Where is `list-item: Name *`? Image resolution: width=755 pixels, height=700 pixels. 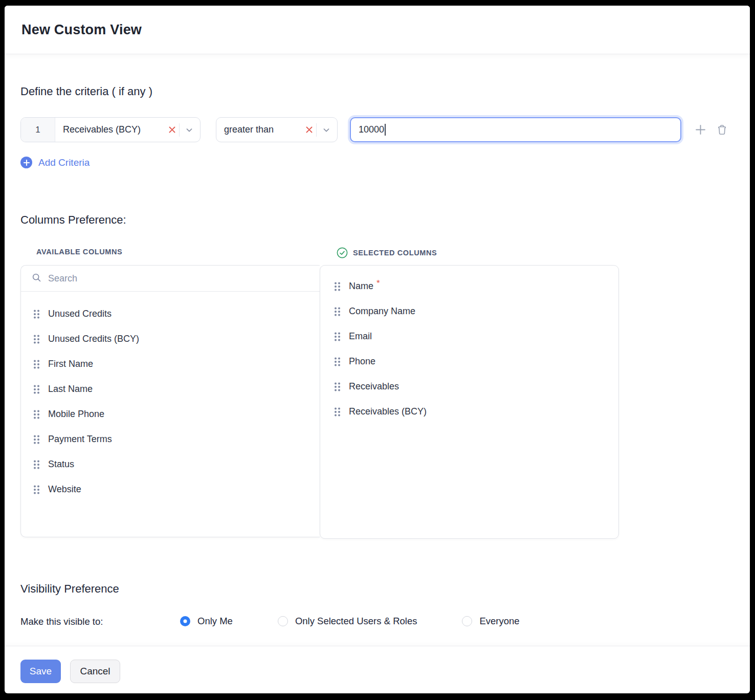
list-item: Name * is located at coordinates (470, 287).